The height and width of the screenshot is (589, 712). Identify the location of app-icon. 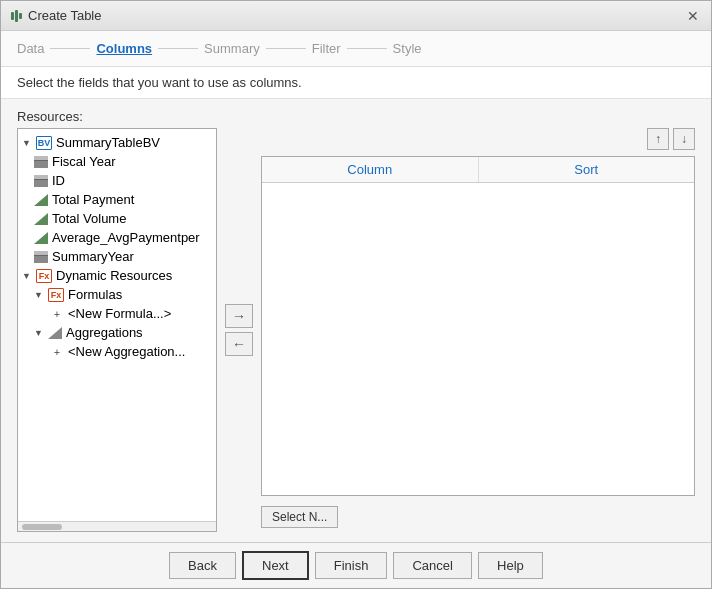
(16, 16).